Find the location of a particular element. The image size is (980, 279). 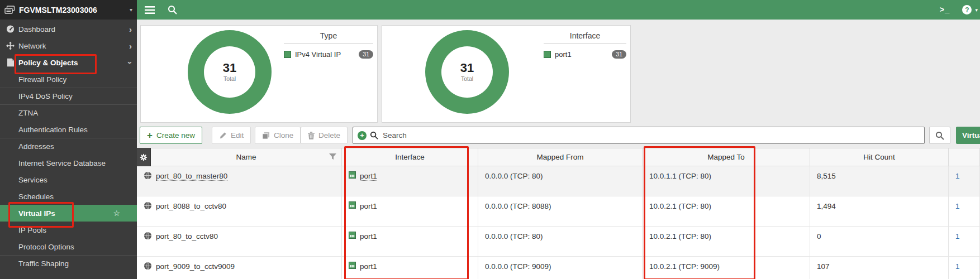

help-caret-icon: ▾ is located at coordinates (977, 10).